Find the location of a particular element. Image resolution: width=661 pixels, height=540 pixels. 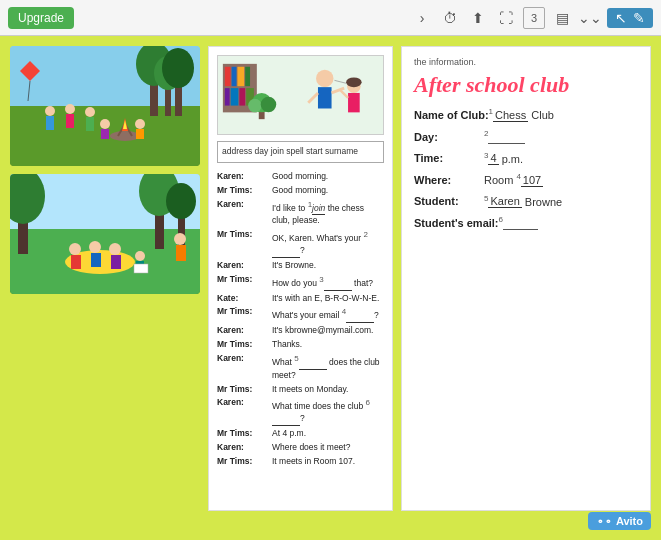

form-value-day: 2 is located at coordinates (504, 136).